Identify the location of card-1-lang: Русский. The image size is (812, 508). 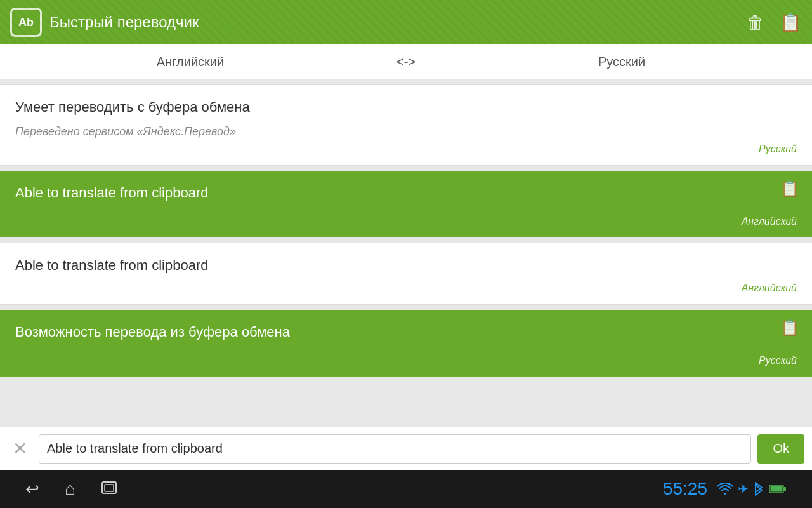
(406, 149).